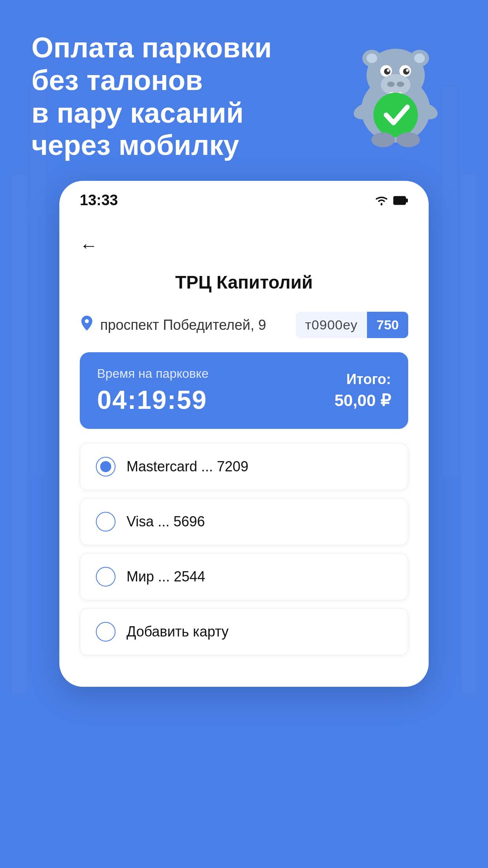 The image size is (488, 868). What do you see at coordinates (152, 113) in the screenshot?
I see `headline-line3: в пару касаний` at bounding box center [152, 113].